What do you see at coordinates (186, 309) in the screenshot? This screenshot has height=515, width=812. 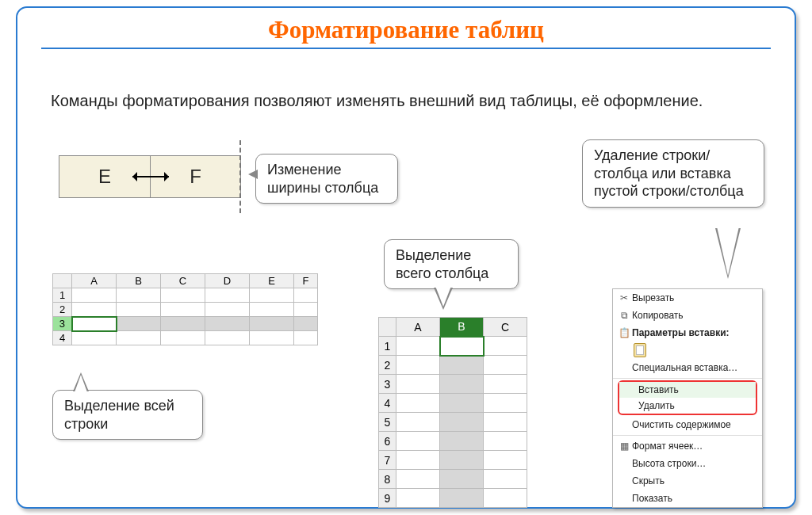 I see `row-selection-grid: A B C D E F 1 2 3 4` at bounding box center [186, 309].